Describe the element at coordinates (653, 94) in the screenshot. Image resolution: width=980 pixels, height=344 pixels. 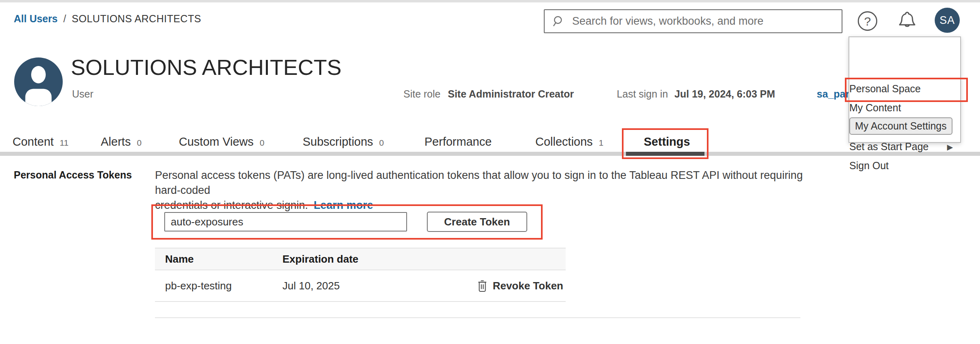
I see `profile-meta: Site role Site Administrator Creator Las…` at that location.